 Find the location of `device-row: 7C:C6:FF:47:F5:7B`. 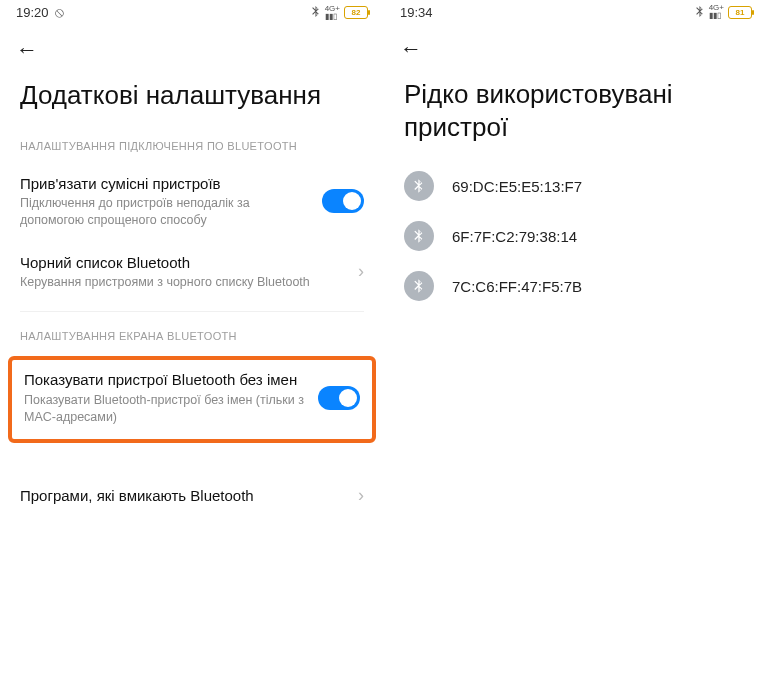

device-row: 7C:C6:FF:47:F5:7B is located at coordinates (576, 286).